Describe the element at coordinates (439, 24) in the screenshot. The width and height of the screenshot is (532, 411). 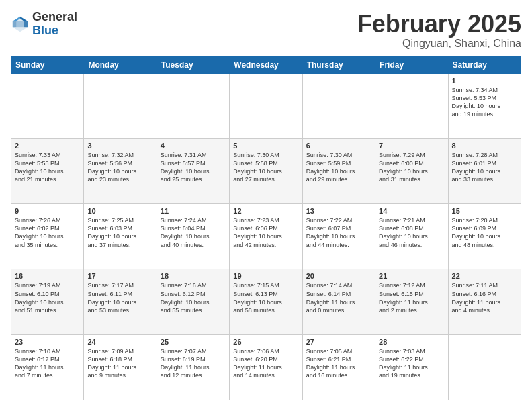
I see `month-title: February 2025` at that location.